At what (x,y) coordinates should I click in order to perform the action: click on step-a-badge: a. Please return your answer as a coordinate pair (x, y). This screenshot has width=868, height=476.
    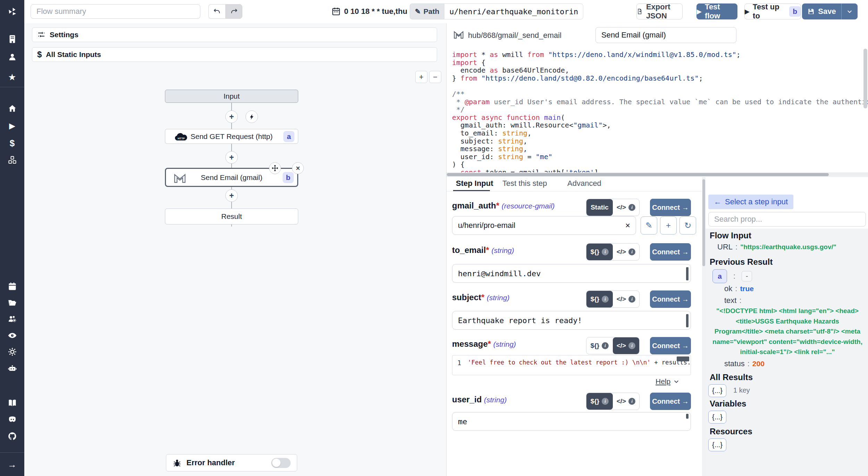
    Looking at the image, I should click on (720, 276).